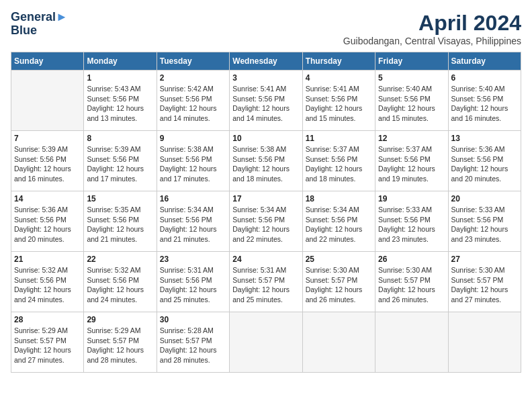  What do you see at coordinates (266, 78) in the screenshot?
I see `day-number: 3` at bounding box center [266, 78].